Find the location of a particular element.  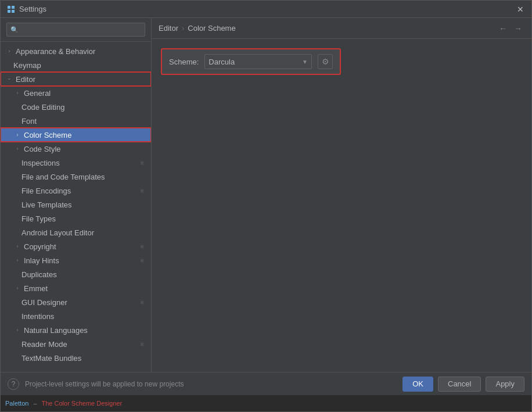

sidebar-item-inlay-hints: › Inlay Hints ≡ is located at coordinates (76, 260).